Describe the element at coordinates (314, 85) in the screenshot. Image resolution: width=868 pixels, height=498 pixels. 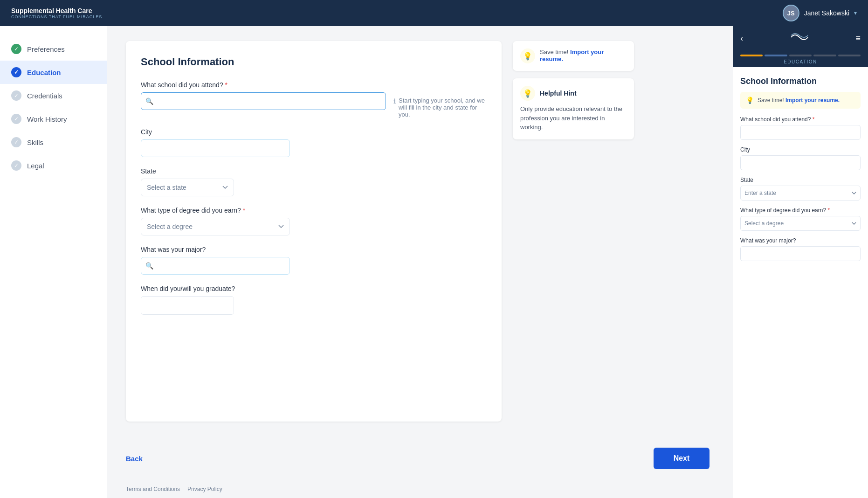
I see `school-label: What school did you attend? *` at that location.